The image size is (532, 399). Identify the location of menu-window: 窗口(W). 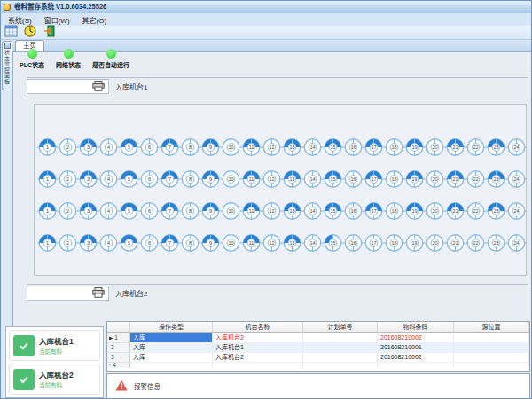
(57, 20).